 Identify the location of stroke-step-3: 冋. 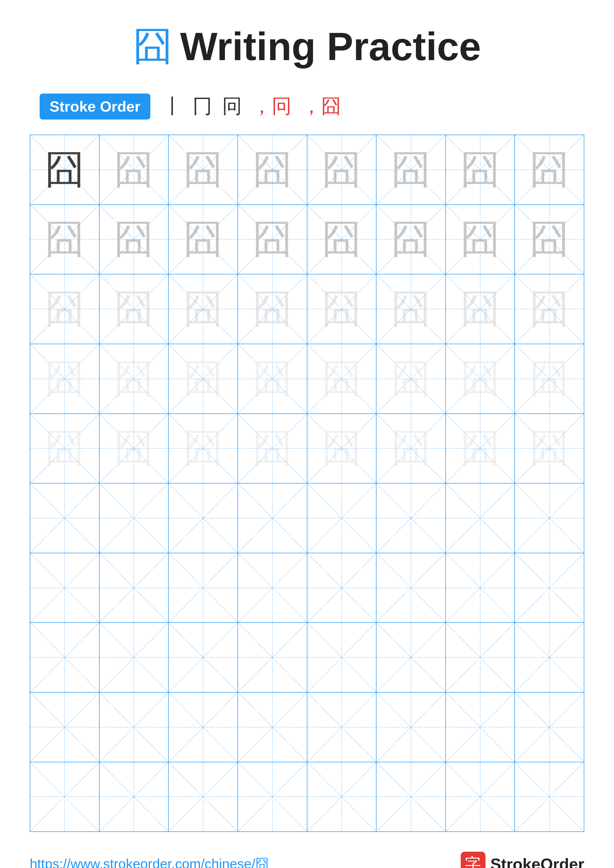
(232, 107).